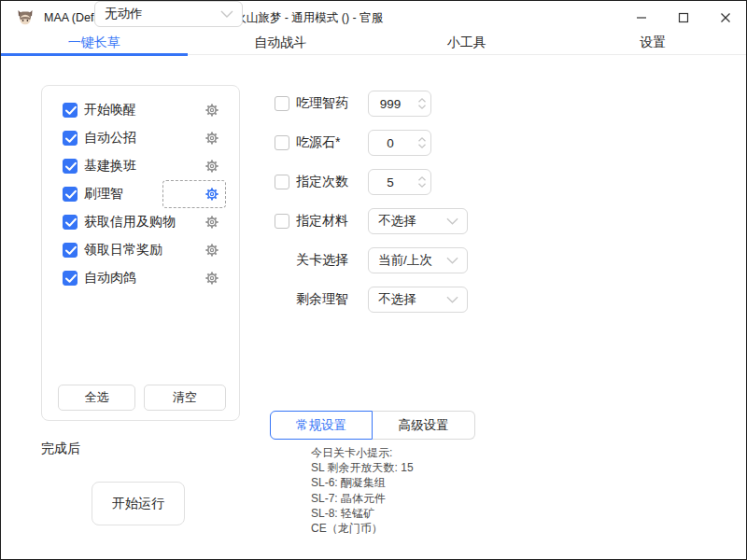  Describe the element at coordinates (391, 105) in the screenshot. I see `spinner-value: 999` at that location.